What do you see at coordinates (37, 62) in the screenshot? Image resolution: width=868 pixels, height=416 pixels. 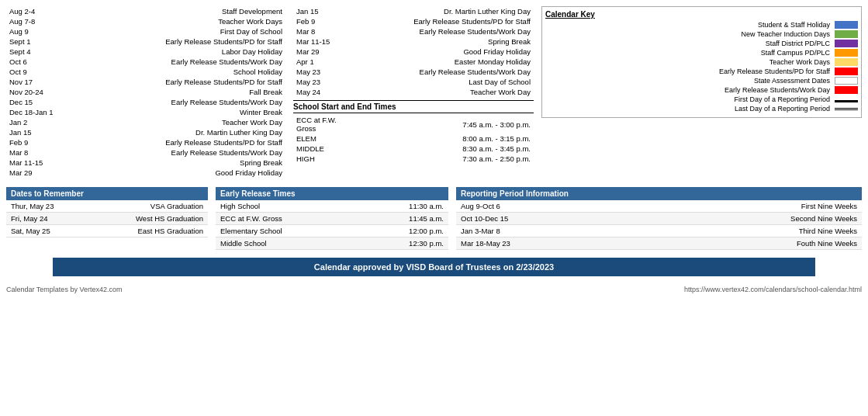 I see `event-date: Oct 6` at bounding box center [37, 62].